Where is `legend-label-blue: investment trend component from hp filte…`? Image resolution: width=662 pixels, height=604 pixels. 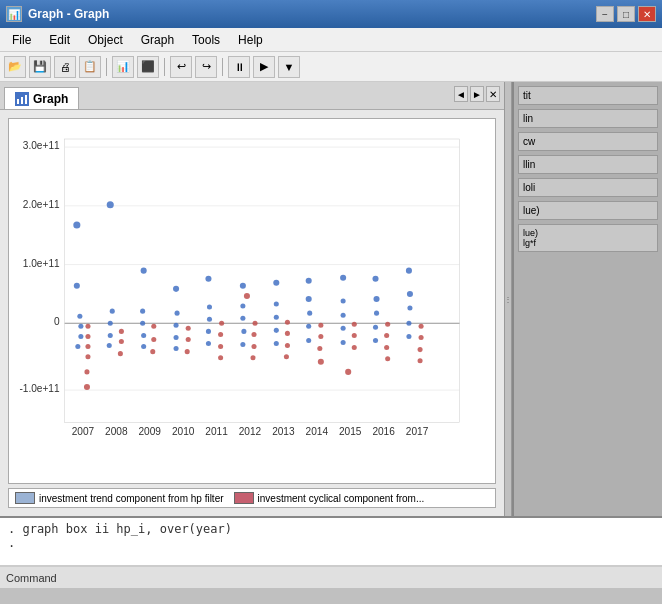
legend-label-blue: investment trend component from hp filte… is located at coordinates (132, 498).